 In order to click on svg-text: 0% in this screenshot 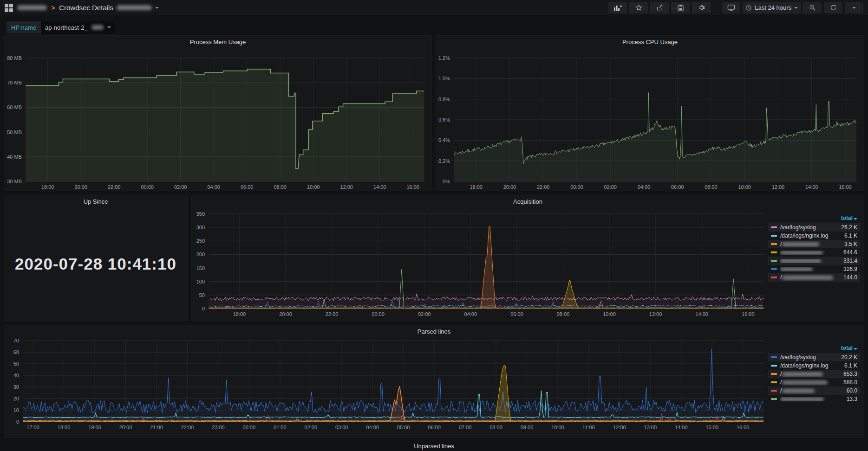, I will do `click(446, 181)`.